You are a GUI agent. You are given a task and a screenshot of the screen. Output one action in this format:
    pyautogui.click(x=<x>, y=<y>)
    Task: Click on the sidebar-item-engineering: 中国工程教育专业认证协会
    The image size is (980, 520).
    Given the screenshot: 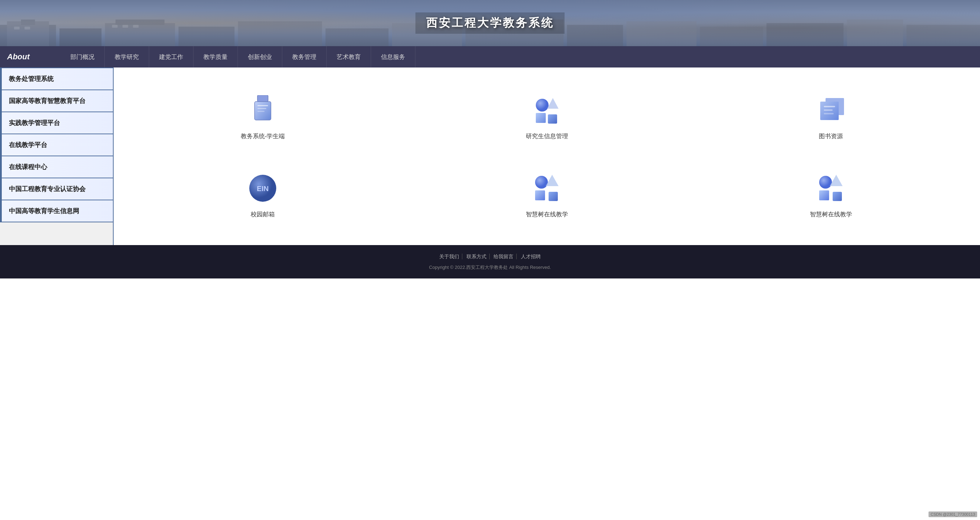 What is the action you would take?
    pyautogui.click(x=56, y=189)
    